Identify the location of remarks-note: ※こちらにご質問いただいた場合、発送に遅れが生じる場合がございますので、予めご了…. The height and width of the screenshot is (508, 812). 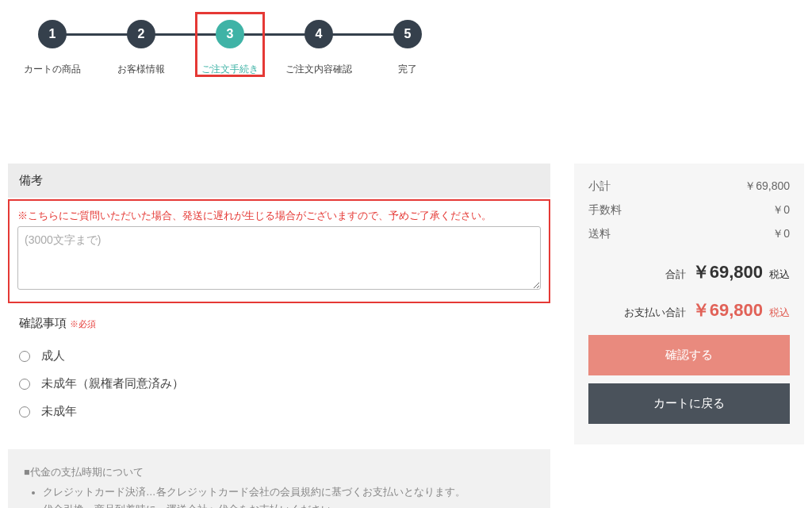
(279, 216).